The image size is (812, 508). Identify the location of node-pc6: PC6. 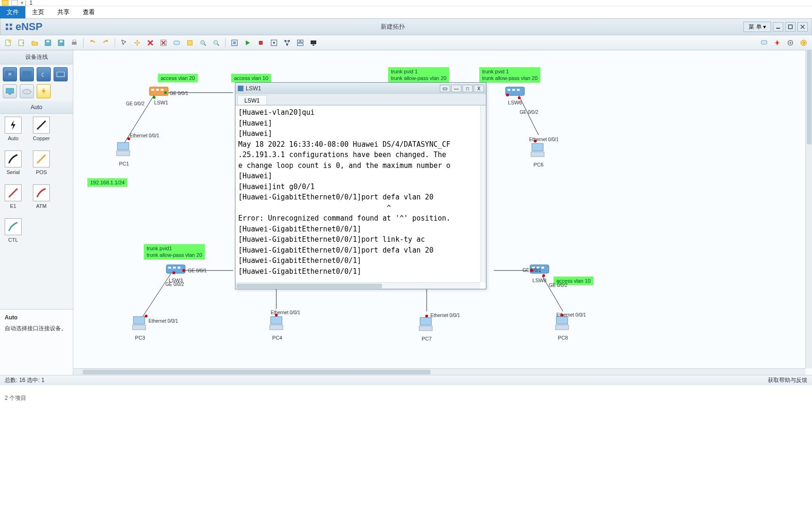
(539, 154).